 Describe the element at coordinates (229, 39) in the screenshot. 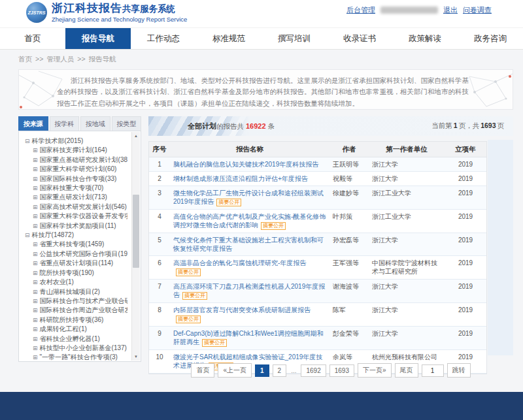

I see `nav-item-standards: 标准规范` at that location.